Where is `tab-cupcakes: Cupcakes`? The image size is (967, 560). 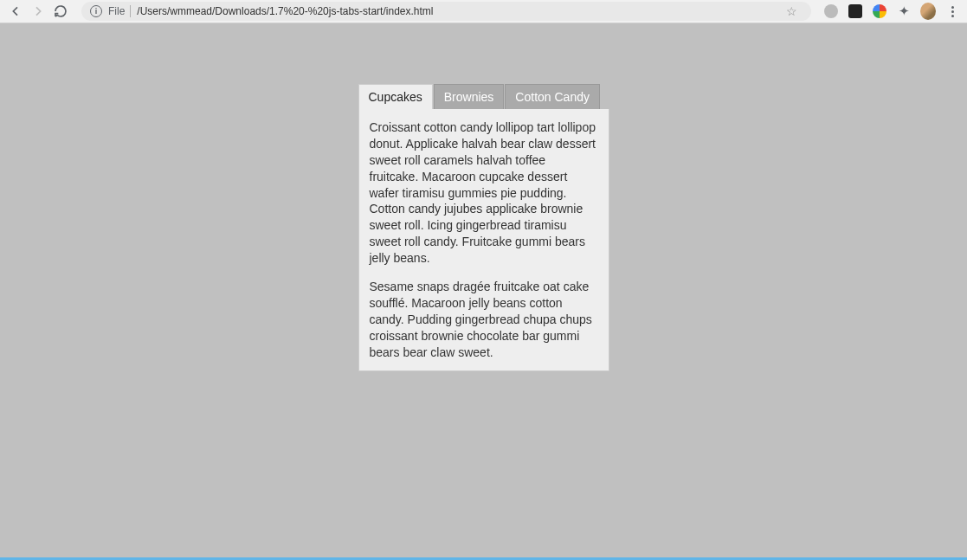 tab-cupcakes: Cupcakes is located at coordinates (396, 97).